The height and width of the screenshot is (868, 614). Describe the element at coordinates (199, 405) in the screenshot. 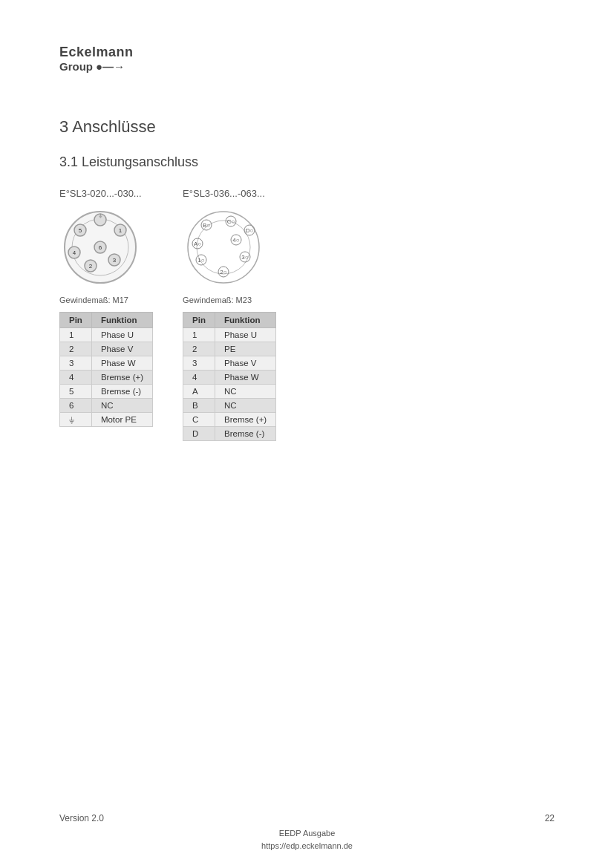

I see `pin-cell: B` at that location.